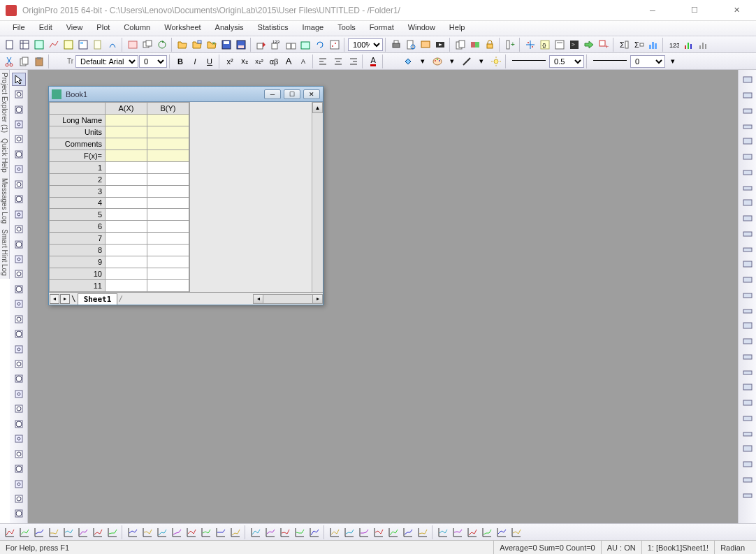  Describe the element at coordinates (210, 61) in the screenshot. I see `underline-icon: U` at that location.